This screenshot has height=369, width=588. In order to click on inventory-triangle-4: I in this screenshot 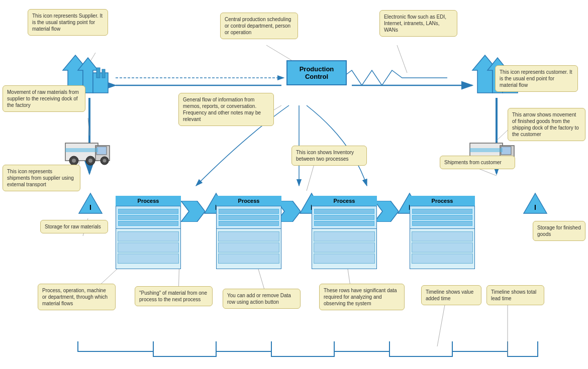, I will do `click(535, 204)`.